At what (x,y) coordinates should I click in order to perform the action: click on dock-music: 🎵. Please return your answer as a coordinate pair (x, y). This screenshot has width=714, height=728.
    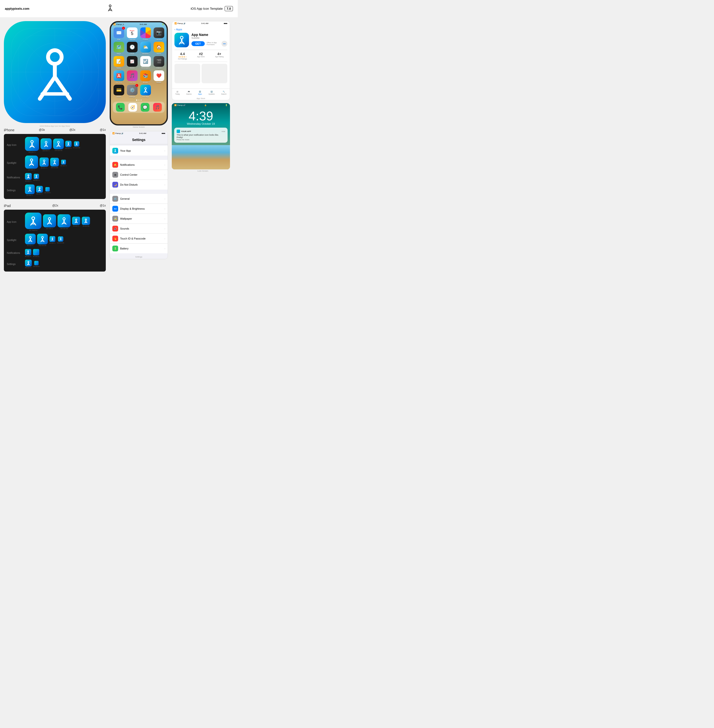
    Looking at the image, I should click on (158, 107).